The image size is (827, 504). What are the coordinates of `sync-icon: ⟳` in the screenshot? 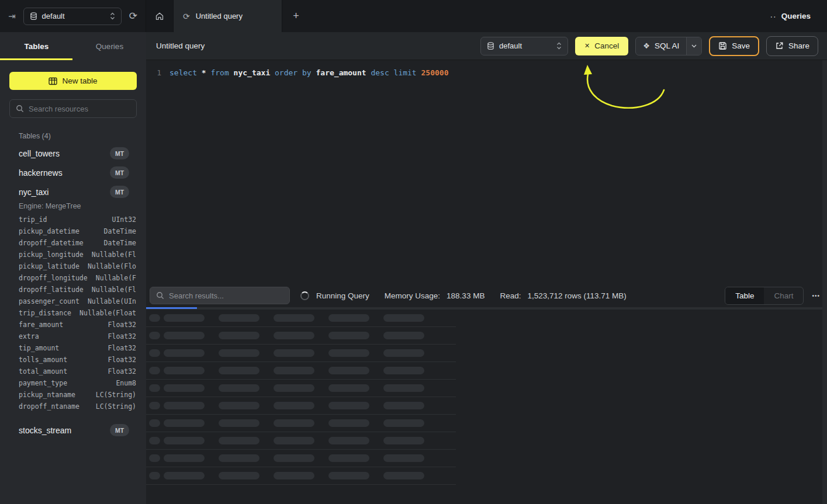 It's located at (186, 16).